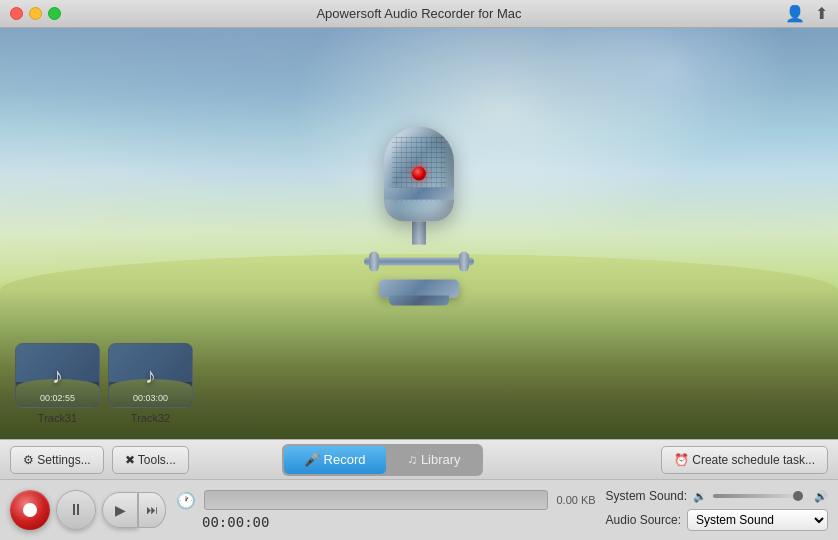 The height and width of the screenshot is (540, 838). I want to click on audio-source-label: Audio Source:, so click(644, 520).